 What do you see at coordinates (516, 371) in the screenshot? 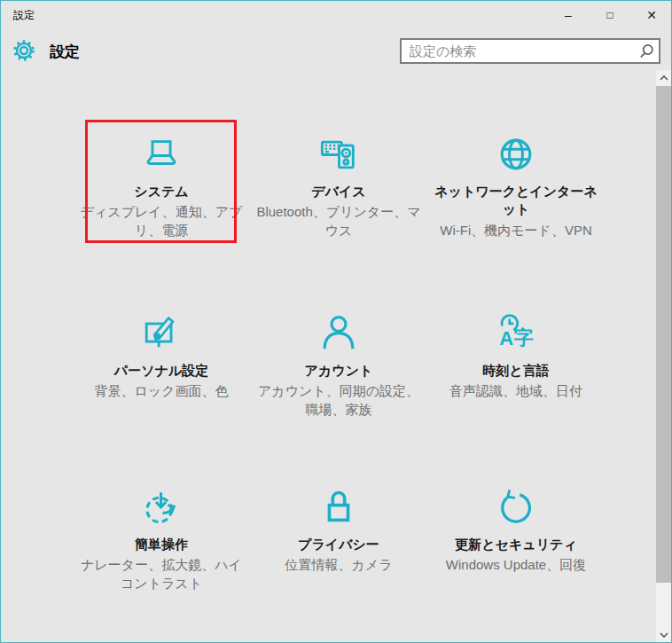
I see `tile-title: 時刻と言語` at bounding box center [516, 371].